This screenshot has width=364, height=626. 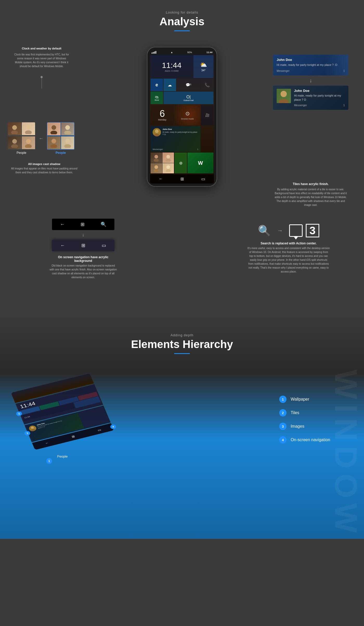 What do you see at coordinates (42, 48) in the screenshot?
I see `clock-ann-title: Clock and weather by default` at bounding box center [42, 48].